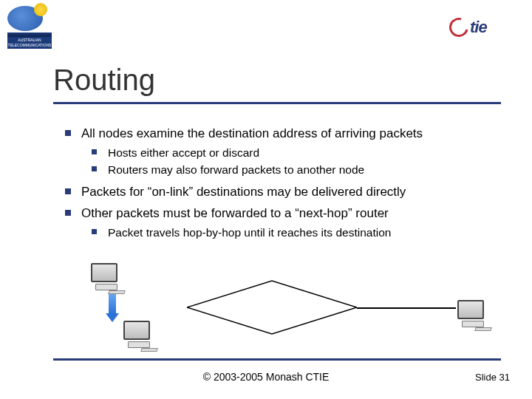  I want to click on bullet-3-text: Other packets must be forwarded to a “ne…, so click(235, 213).